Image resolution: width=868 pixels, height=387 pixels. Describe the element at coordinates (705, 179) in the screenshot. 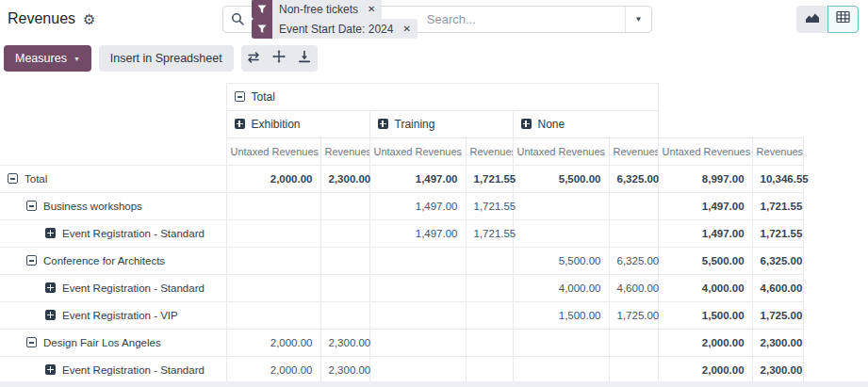

I see `pivot-cell: 8,997.00` at that location.